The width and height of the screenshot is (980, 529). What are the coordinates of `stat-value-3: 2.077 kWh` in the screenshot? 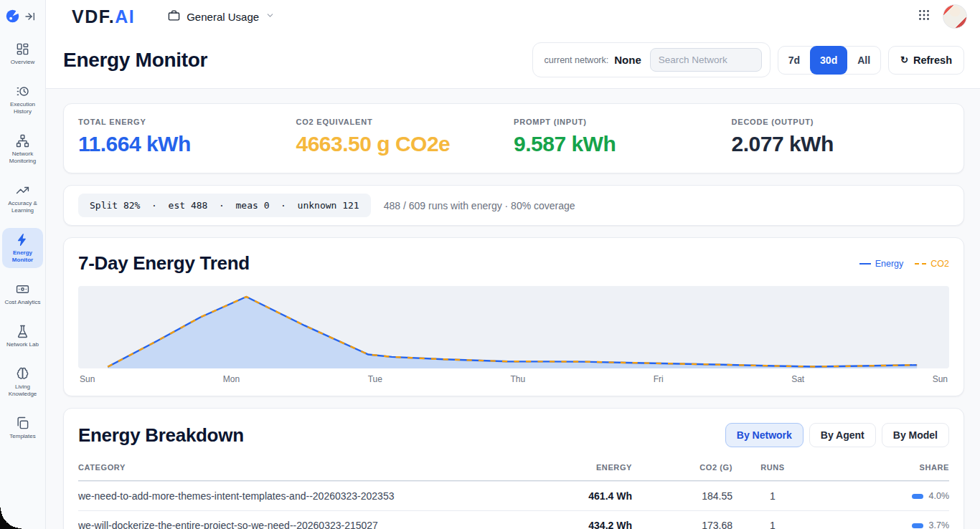 It's located at (841, 144).